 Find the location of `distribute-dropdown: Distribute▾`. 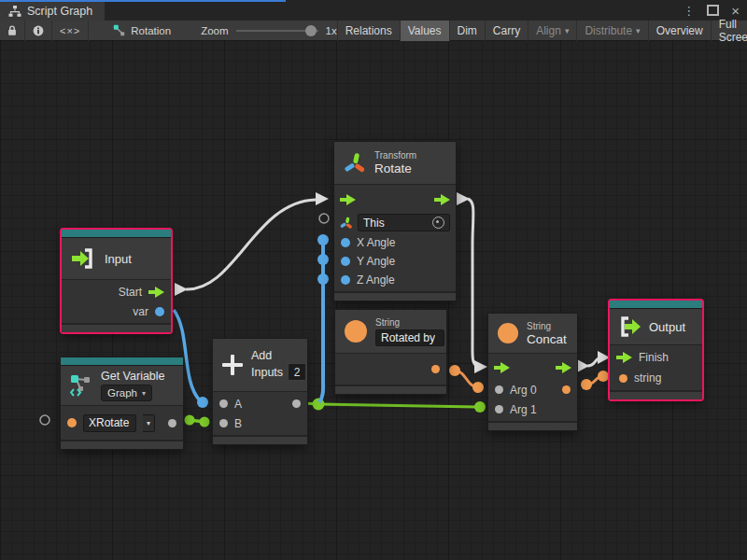

distribute-dropdown: Distribute▾ is located at coordinates (612, 31).